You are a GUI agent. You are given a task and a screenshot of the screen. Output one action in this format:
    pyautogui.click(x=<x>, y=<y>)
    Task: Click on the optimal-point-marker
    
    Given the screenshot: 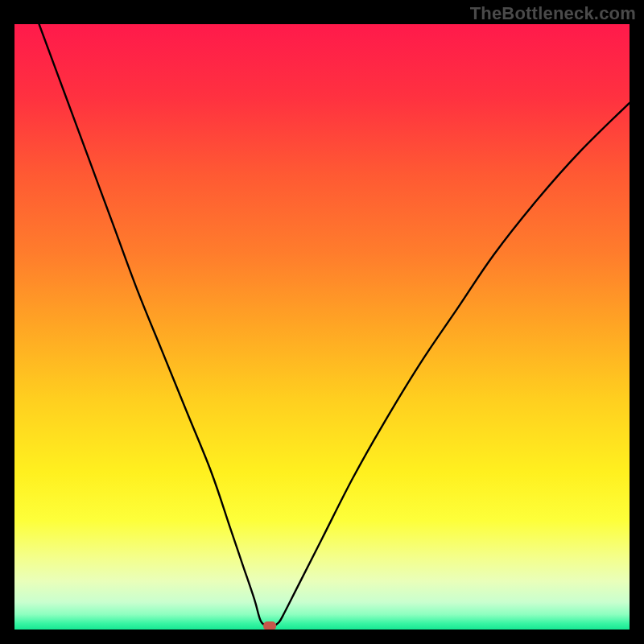 What is the action you would take?
    pyautogui.click(x=270, y=625)
    